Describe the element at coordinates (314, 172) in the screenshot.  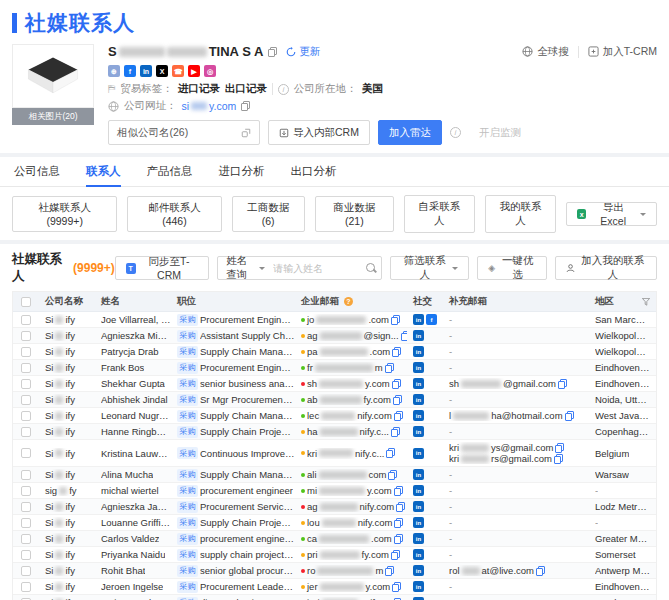
I see `tab-出口分析: 出口分析` at that location.